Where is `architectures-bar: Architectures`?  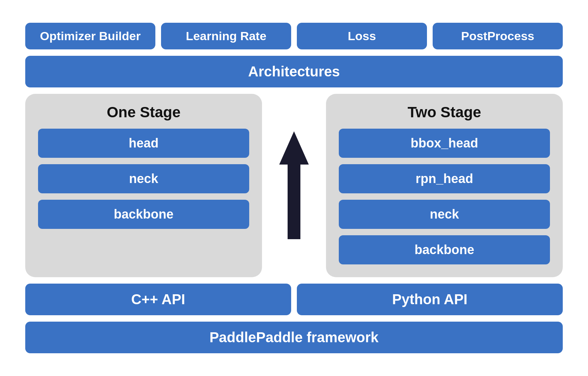
architectures-bar: Architectures is located at coordinates (294, 72).